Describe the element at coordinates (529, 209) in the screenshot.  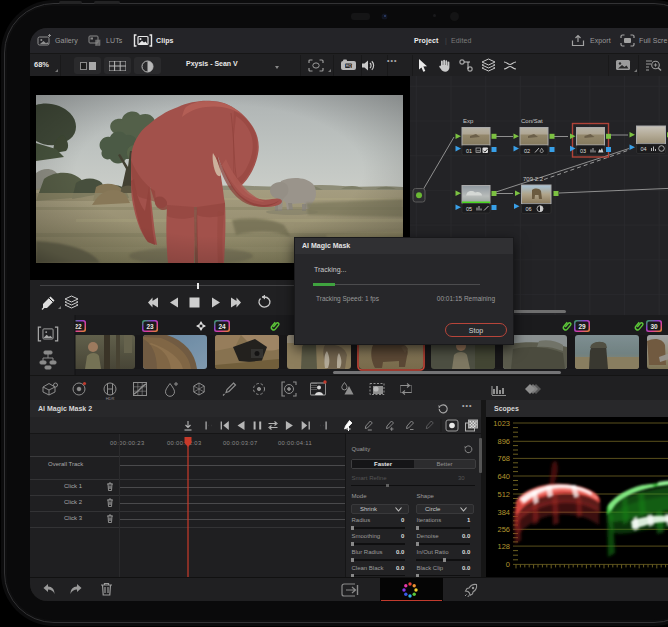
I see `svg-text: 06` at that location.